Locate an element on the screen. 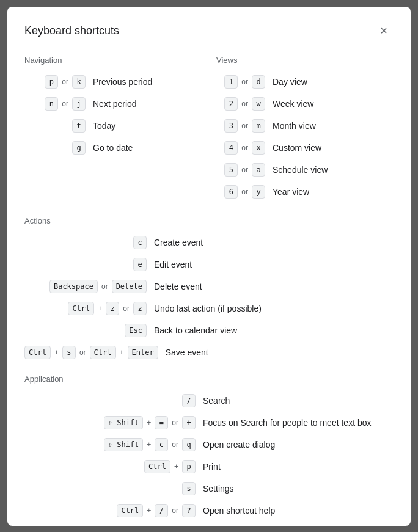  key-5: 5 is located at coordinates (231, 170).